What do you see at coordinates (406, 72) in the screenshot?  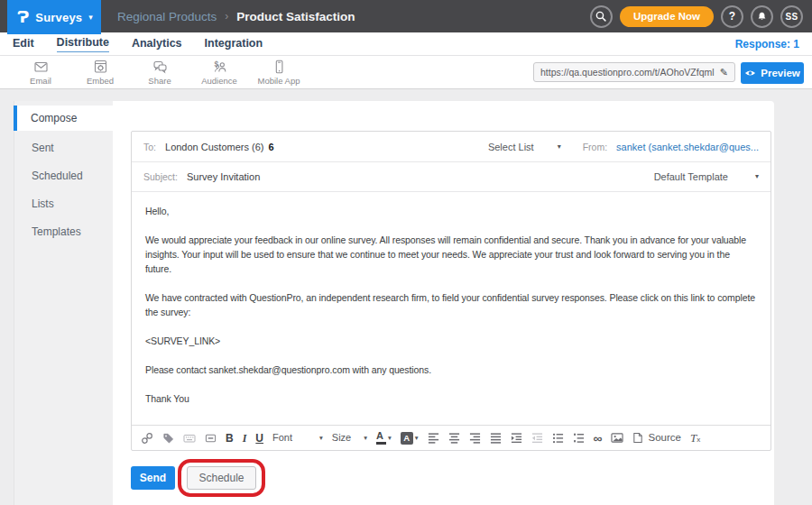 I see `distribute-toolbar: Email Embed` at bounding box center [406, 72].